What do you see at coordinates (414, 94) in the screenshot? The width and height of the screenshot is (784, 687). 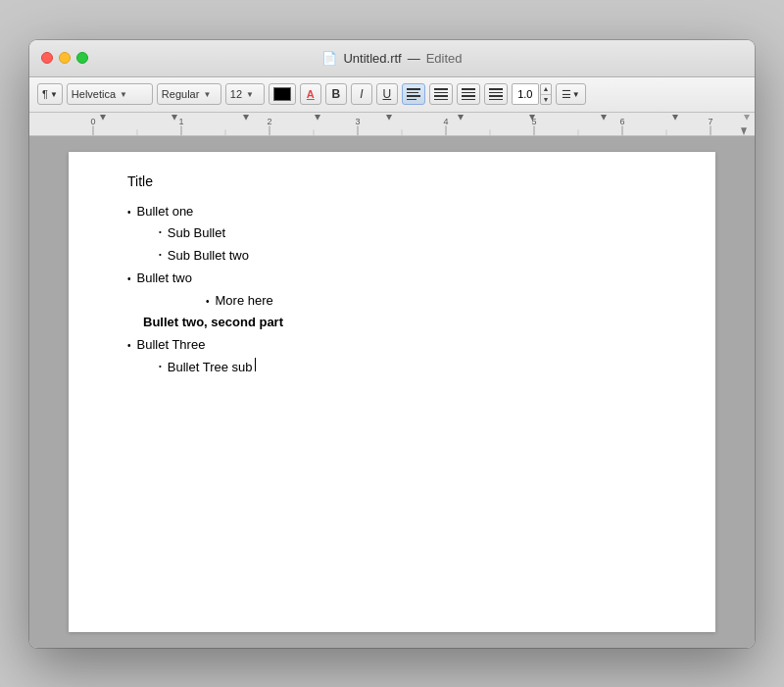 I see `align-left-icon` at bounding box center [414, 94].